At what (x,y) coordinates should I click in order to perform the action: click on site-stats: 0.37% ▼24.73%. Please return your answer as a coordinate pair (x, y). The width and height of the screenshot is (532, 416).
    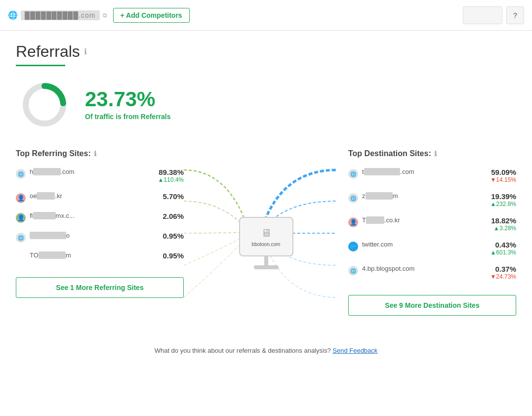
    Looking at the image, I should click on (503, 273).